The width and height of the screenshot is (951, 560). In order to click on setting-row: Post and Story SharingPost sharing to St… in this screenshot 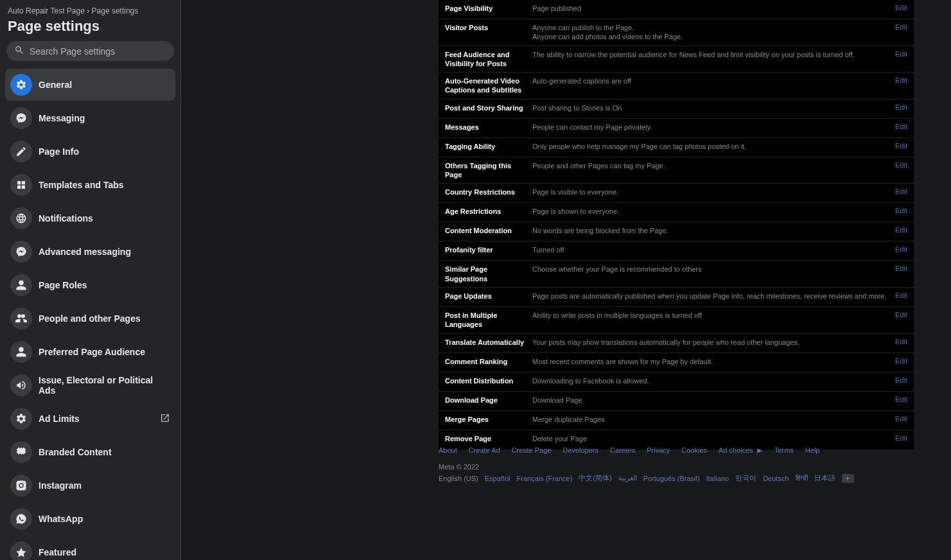, I will do `click(676, 109)`.